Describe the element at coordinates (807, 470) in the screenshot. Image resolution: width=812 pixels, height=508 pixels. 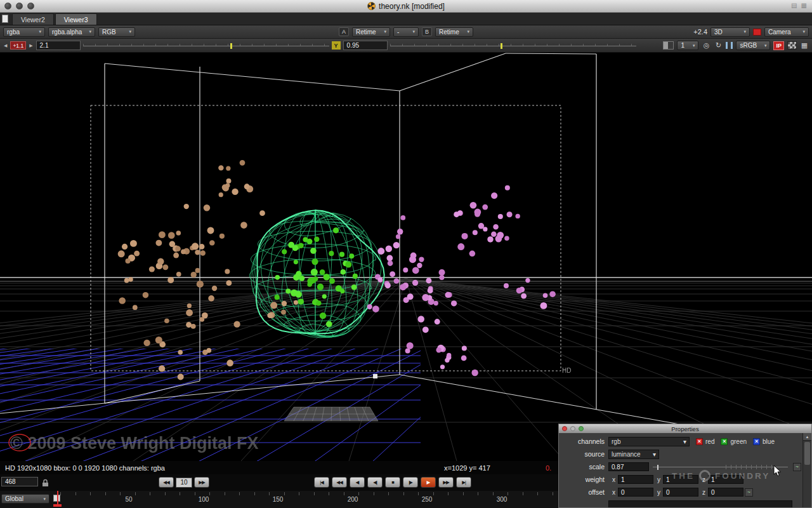
I see `properties-scrollbar: ▲` at that location.